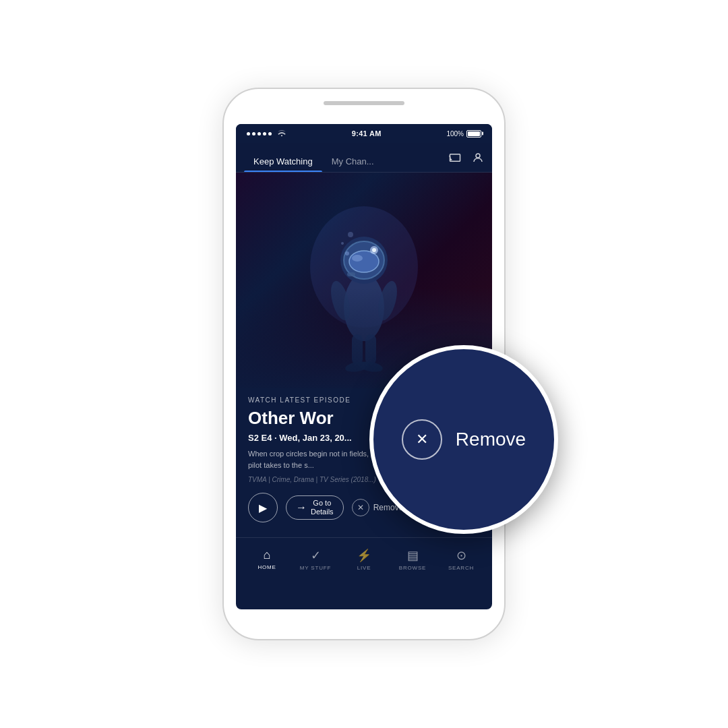 The width and height of the screenshot is (728, 728). What do you see at coordinates (267, 555) in the screenshot?
I see `home-icon: ⌂` at bounding box center [267, 555].